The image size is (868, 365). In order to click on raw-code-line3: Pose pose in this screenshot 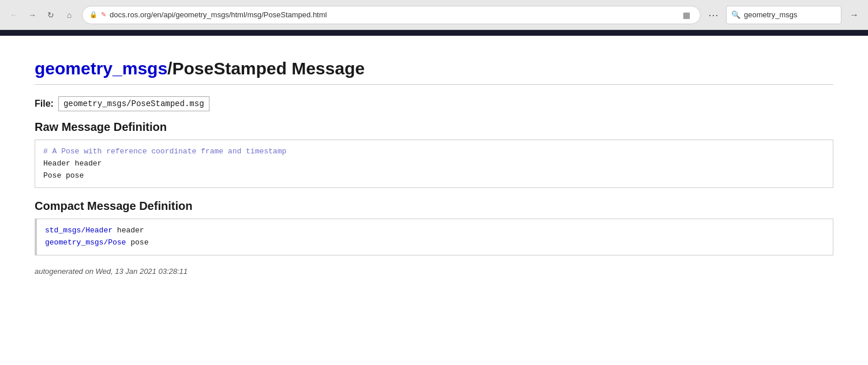, I will do `click(63, 175)`.